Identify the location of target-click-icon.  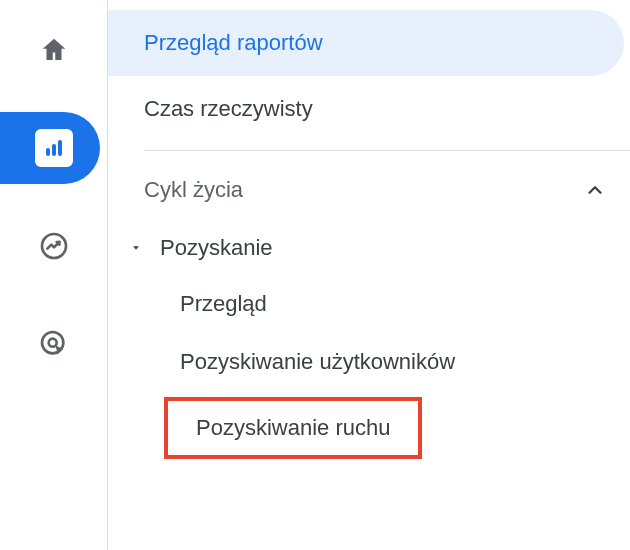
(54, 344).